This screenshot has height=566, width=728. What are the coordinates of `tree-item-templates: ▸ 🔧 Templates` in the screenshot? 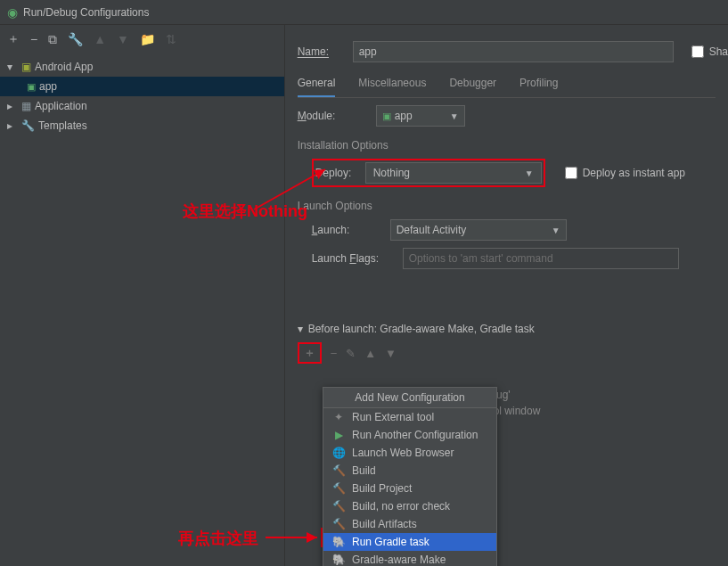 It's located at (143, 126).